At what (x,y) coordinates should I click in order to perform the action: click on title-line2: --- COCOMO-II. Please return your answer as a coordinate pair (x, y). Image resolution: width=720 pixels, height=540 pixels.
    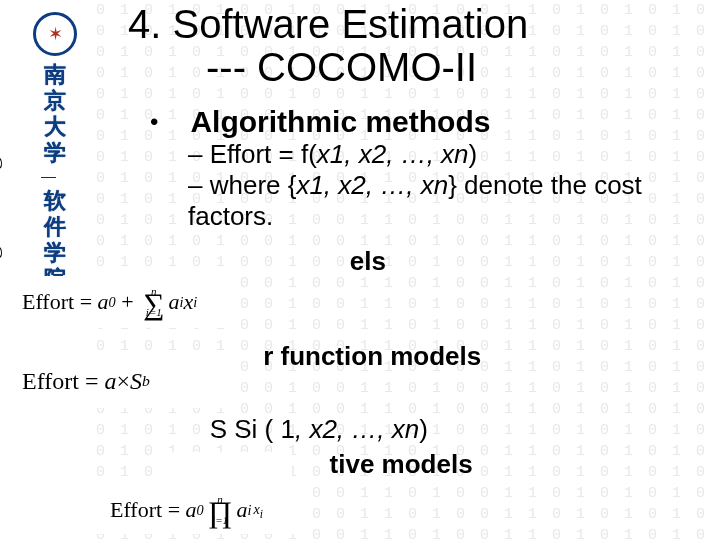
    Looking at the image, I should click on (451, 68).